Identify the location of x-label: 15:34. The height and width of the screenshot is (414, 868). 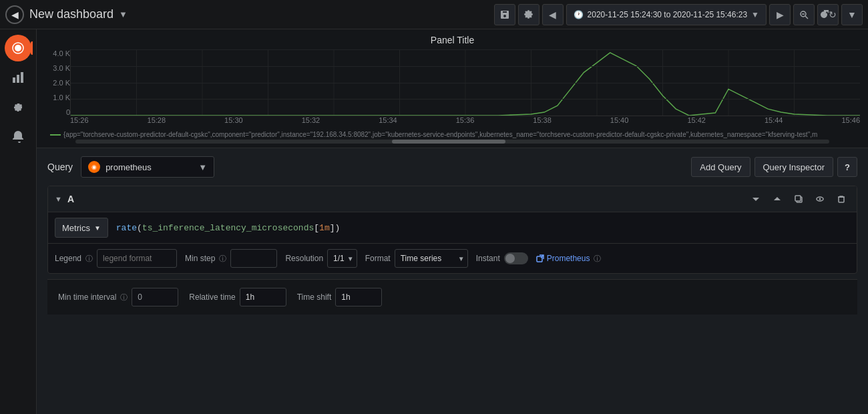
(388, 123).